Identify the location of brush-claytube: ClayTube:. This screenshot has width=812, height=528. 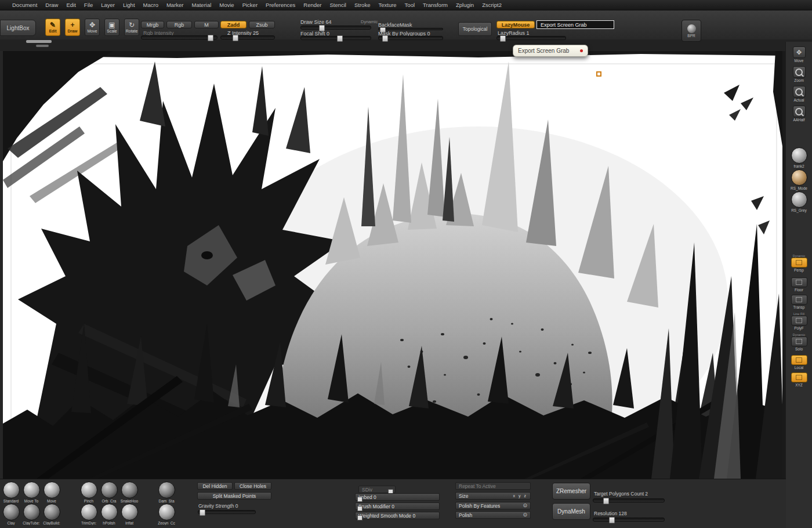
(31, 514).